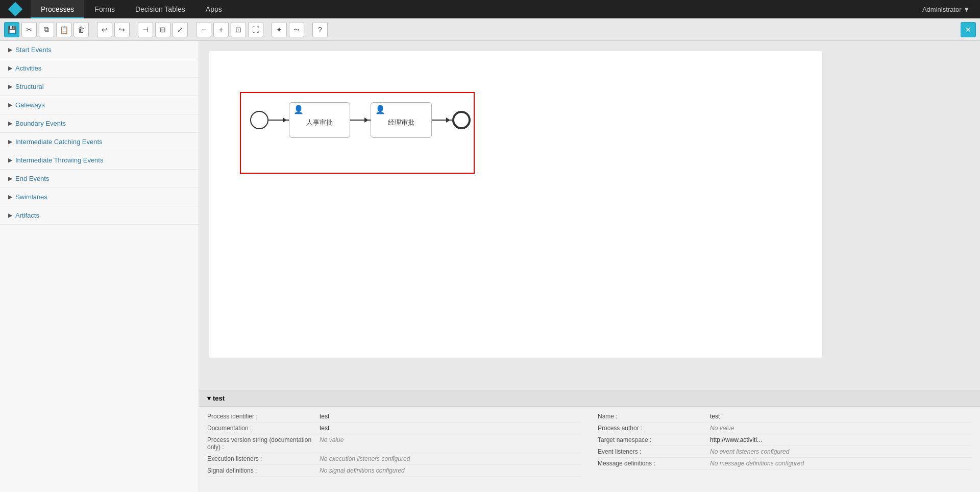  Describe the element at coordinates (394, 443) in the screenshot. I see `info-row: Process version string (documentation on…` at that location.